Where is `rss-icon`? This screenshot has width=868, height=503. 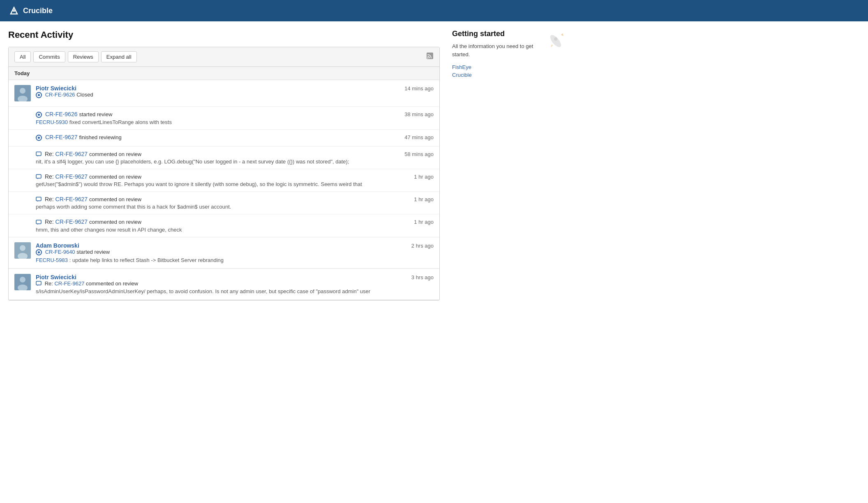
rss-icon is located at coordinates (430, 57).